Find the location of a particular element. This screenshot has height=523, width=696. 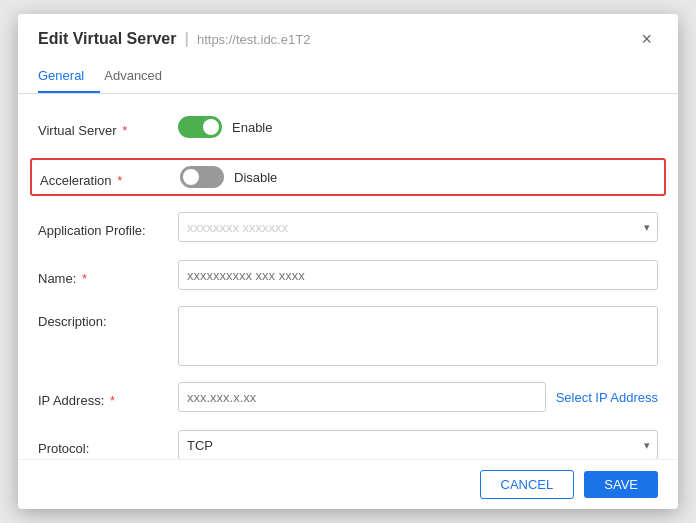

acceleration-toggle-label: Disable is located at coordinates (256, 178).